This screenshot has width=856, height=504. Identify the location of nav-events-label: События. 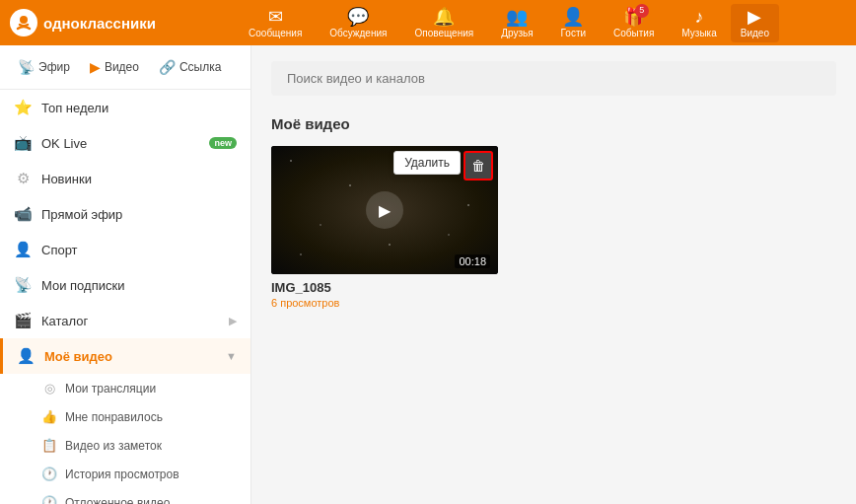
(633, 34).